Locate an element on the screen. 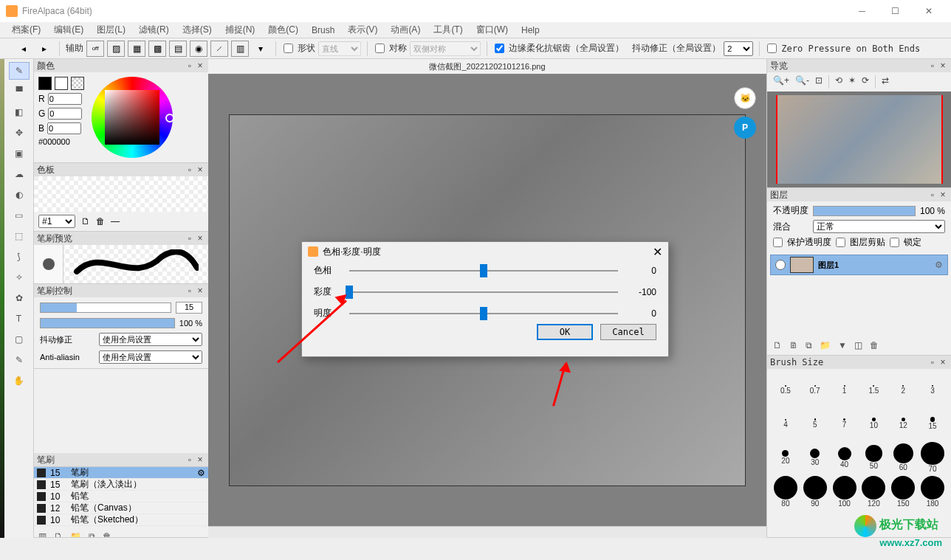 The width and height of the screenshot is (951, 560). zoom-in-icon: 🔍+ is located at coordinates (781, 82).